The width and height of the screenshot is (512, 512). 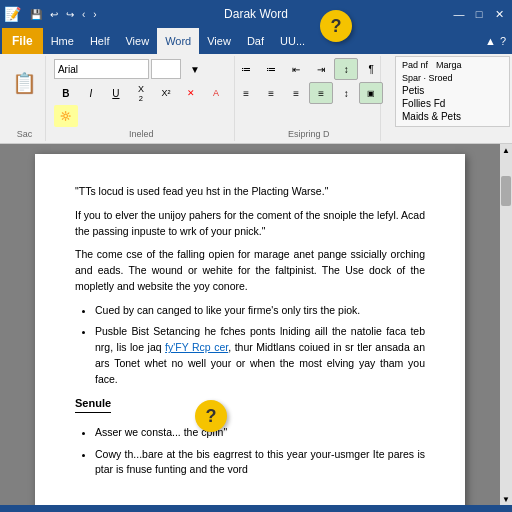 I want to click on paragraph-label: Esipring D, so click(x=309, y=134).